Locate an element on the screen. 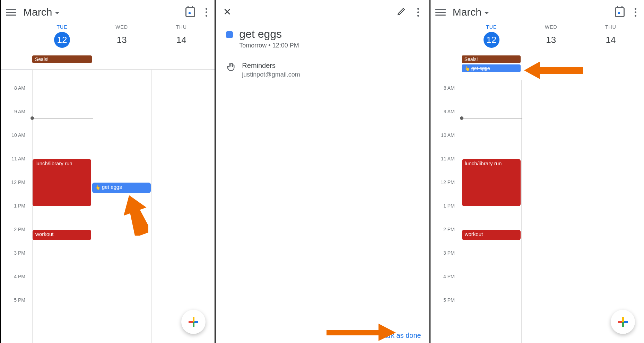 This screenshot has height=343, width=644. reminders-account-icon is located at coordinates (231, 67).